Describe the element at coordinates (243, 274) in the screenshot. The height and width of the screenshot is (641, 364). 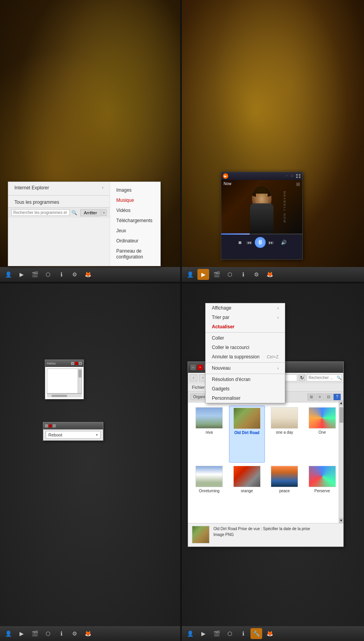
I see `taskbar-btn-info-tr: ℹ` at that location.